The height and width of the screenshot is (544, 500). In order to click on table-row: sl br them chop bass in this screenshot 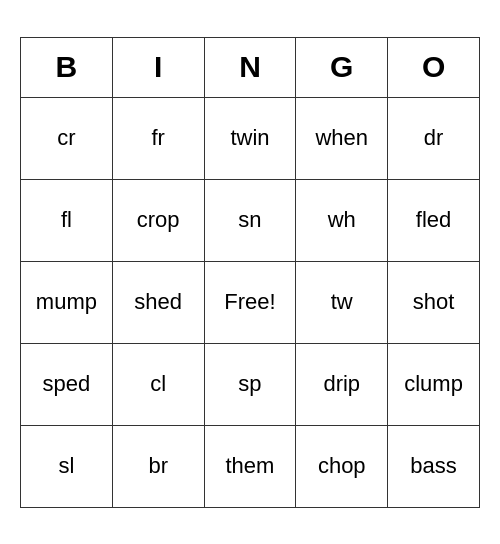, I will do `click(250, 466)`.